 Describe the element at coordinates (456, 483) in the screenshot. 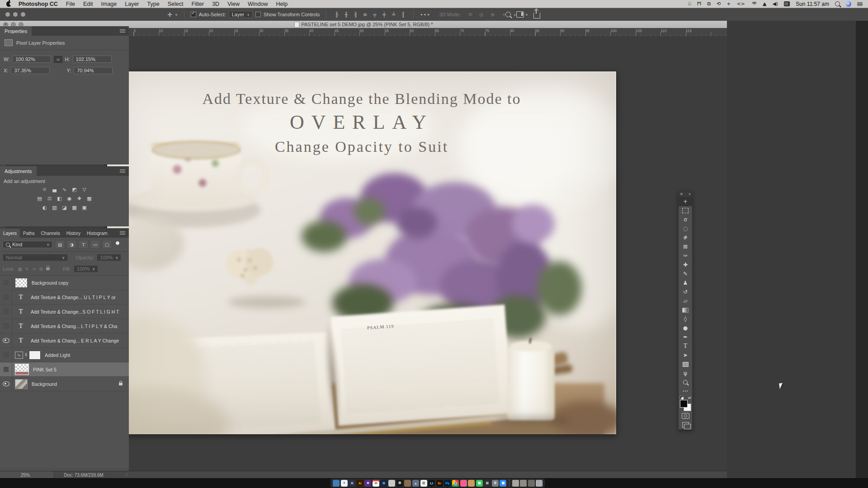

I see `dock-chrome` at that location.